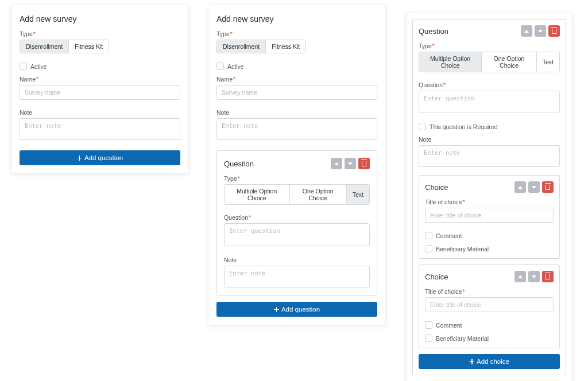  I want to click on add-choice-label: Add choice, so click(493, 361).